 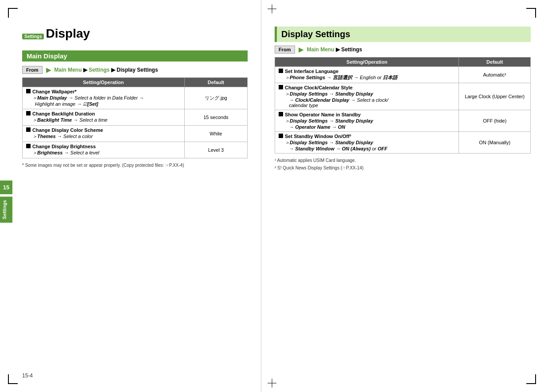 What do you see at coordinates (319, 88) in the screenshot?
I see `row-title-r2: Change Clock/Calendar Style` at bounding box center [319, 88].